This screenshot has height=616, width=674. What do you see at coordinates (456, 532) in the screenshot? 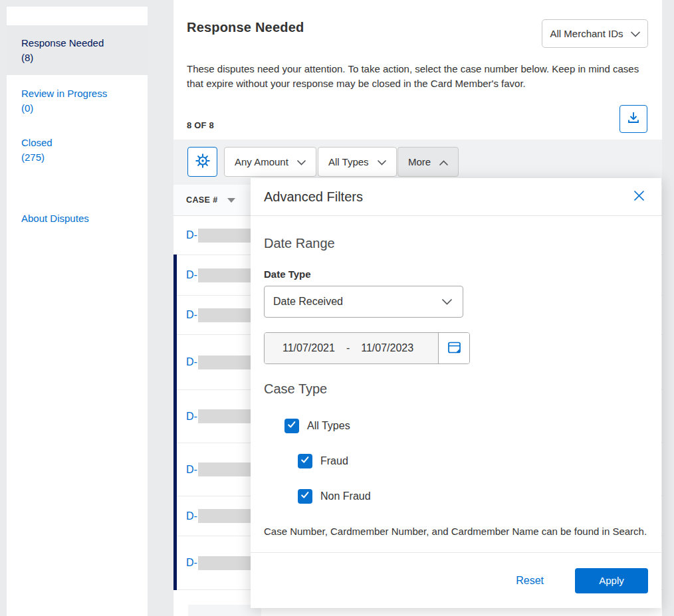
I see `search-hint-note: Case Number, Cardmember Number, and Card…` at bounding box center [456, 532].